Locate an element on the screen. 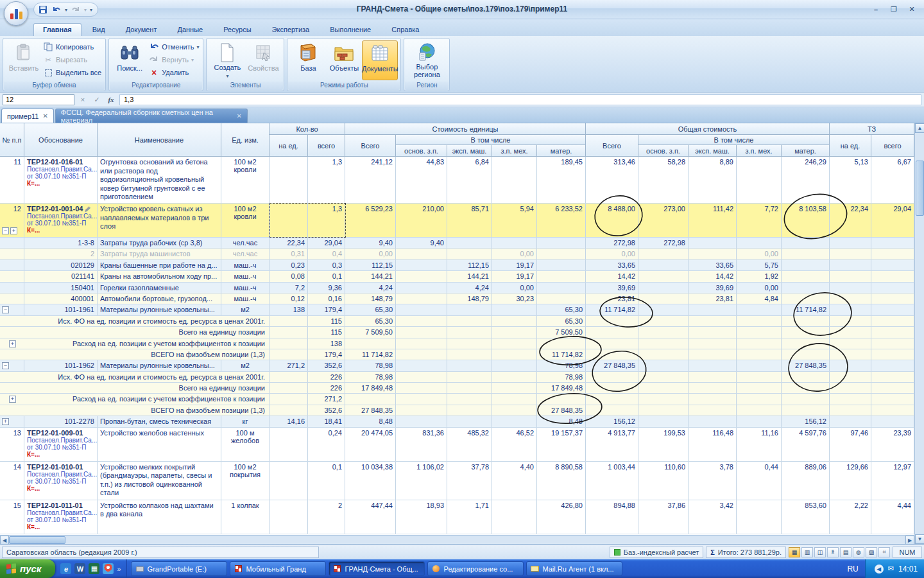 The height and width of the screenshot is (578, 924). value-cell: 5,94 is located at coordinates (515, 220).